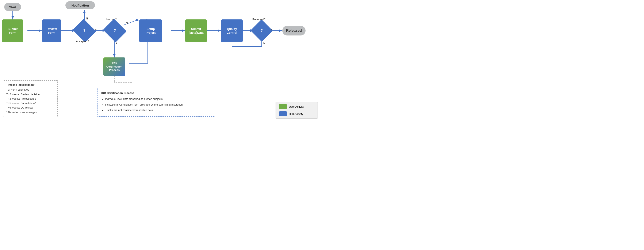 The image size is (644, 250). What do you see at coordinates (296, 110) in the screenshot?
I see `legend-box: User Activity Hub Activity` at bounding box center [296, 110].